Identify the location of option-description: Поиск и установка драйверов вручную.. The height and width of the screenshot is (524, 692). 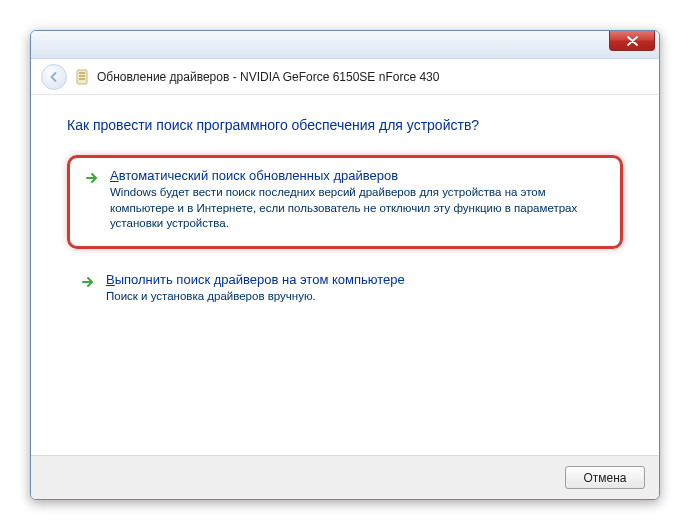
(358, 297).